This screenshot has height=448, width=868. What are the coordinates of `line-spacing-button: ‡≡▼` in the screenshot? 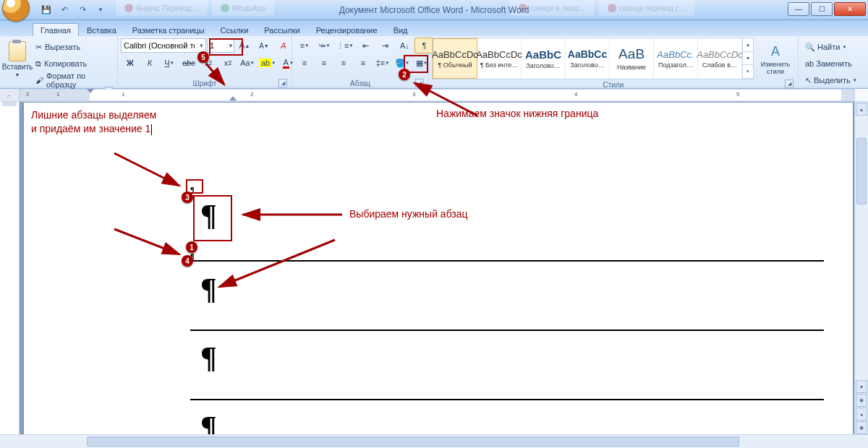 It's located at (383, 63).